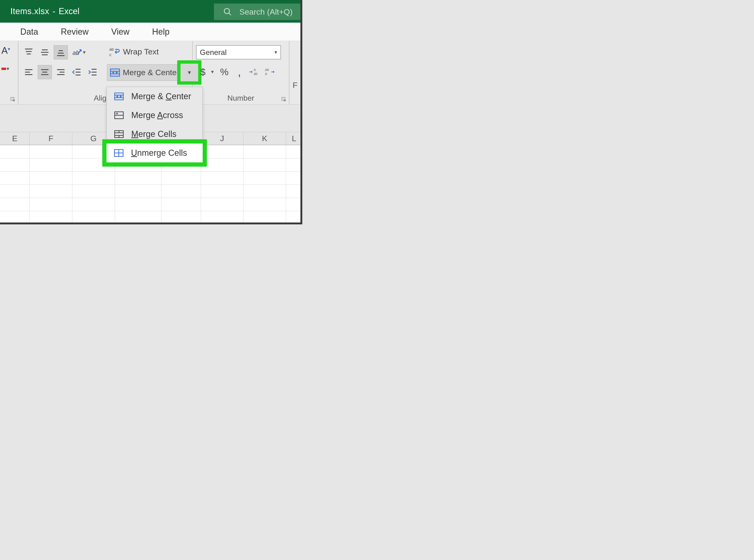 This screenshot has height=560, width=754. Describe the element at coordinates (203, 72) in the screenshot. I see `accounting-format-button: $` at that location.